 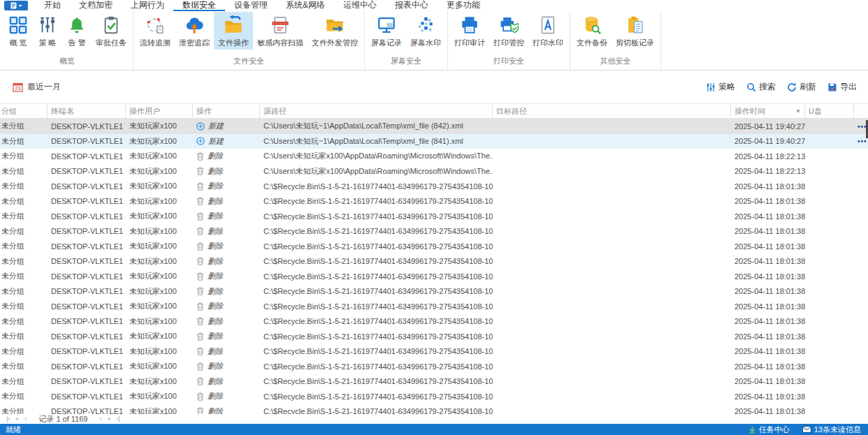 What do you see at coordinates (147, 6) in the screenshot?
I see `menu-tab-2: 上网行为` at bounding box center [147, 6].